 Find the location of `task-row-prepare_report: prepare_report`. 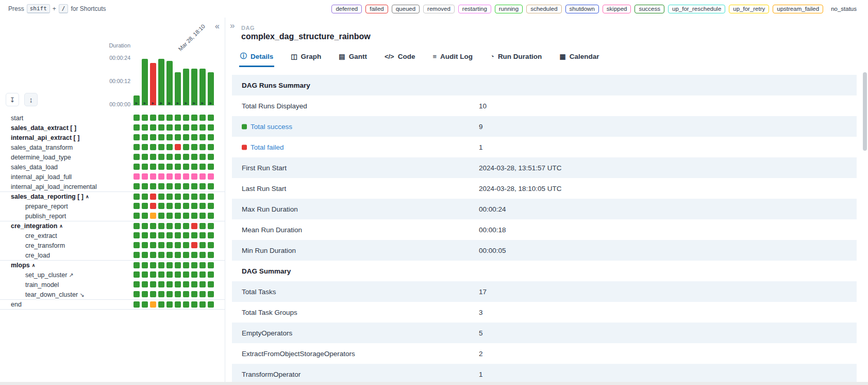

task-row-prepare_report: prepare_report is located at coordinates (112, 206).